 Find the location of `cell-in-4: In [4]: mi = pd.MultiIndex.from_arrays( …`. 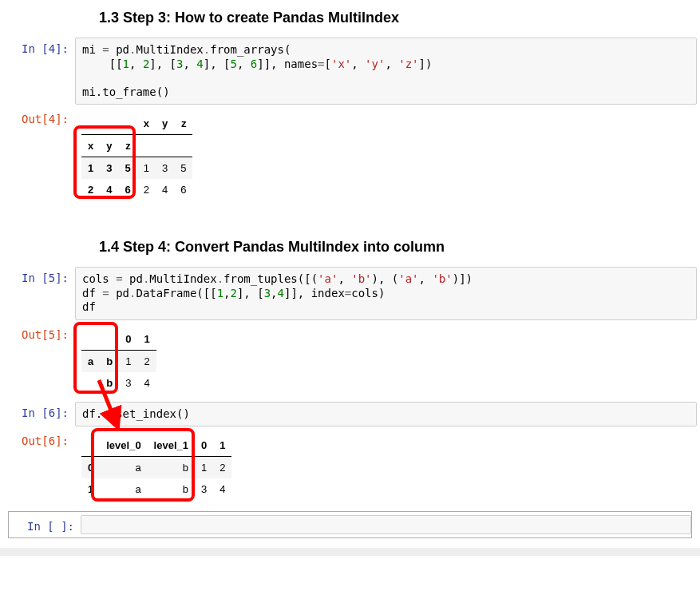

cell-in-4: In [4]: mi = pd.MultiIndex.from_arrays( … is located at coordinates (350, 71).